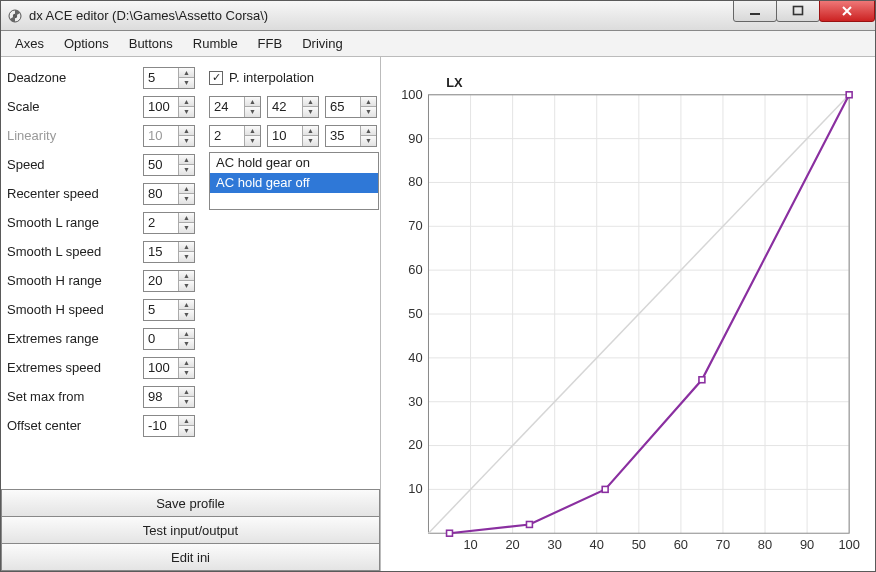 The width and height of the screenshot is (876, 572). Describe the element at coordinates (322, 44) in the screenshot. I see `menu-driving: Driving` at that location.